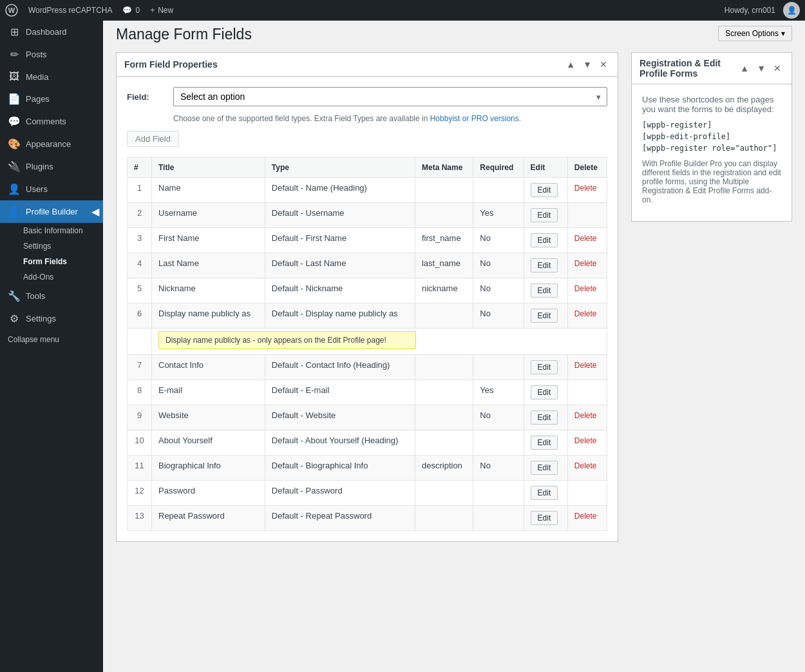 The height and width of the screenshot is (672, 805). What do you see at coordinates (12, 10) in the screenshot?
I see `wp-logo-item: W` at bounding box center [12, 10].